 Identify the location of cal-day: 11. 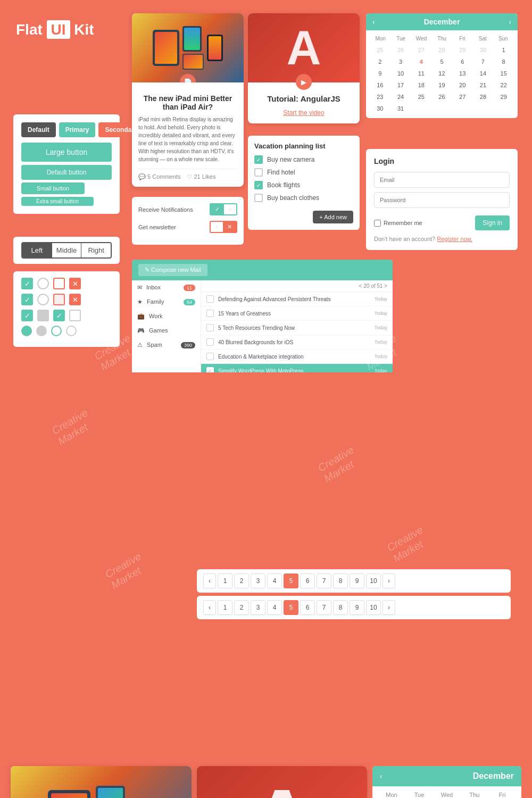
(421, 73).